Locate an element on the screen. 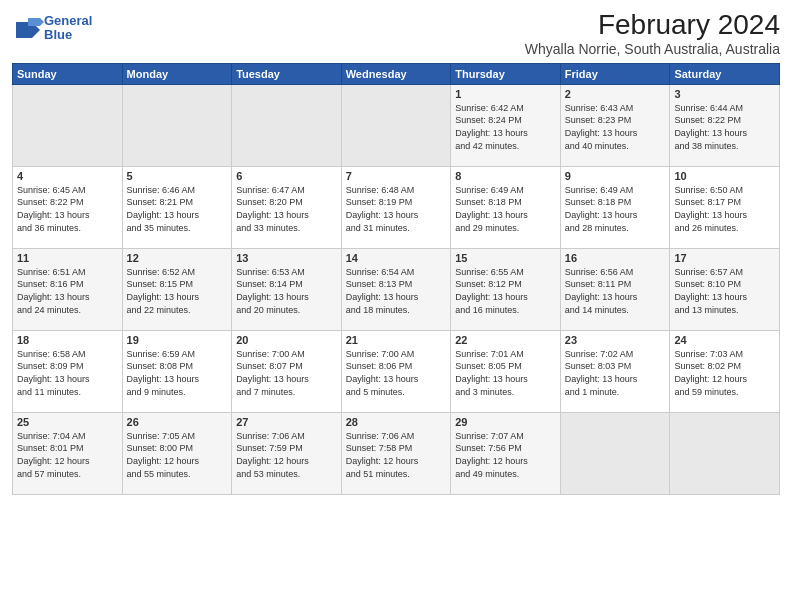 This screenshot has height=612, width=792. calendar-cell: 14Sunrise: 6:54 AMSunset: 8:13 PMDayligh… is located at coordinates (396, 289).